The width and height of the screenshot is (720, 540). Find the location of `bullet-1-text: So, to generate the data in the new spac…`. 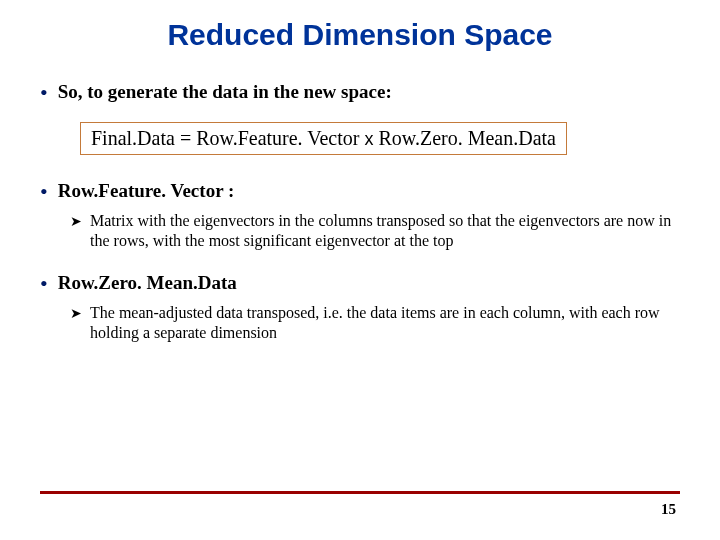

bullet-1-text: So, to generate the data in the new spac… is located at coordinates (225, 92).